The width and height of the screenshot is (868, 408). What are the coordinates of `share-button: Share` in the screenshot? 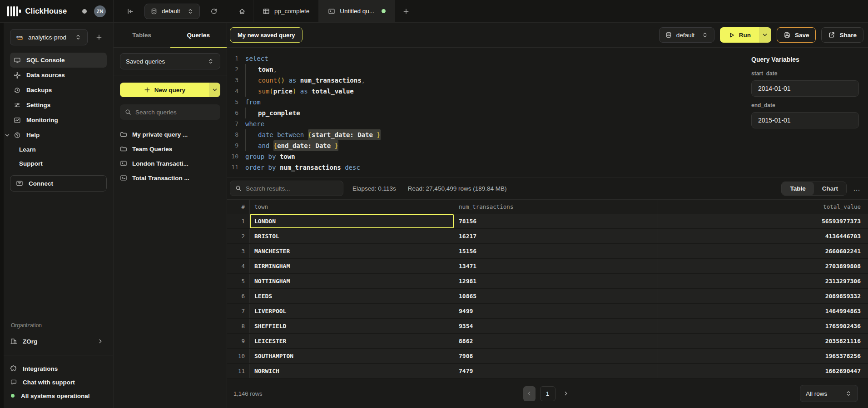 It's located at (842, 35).